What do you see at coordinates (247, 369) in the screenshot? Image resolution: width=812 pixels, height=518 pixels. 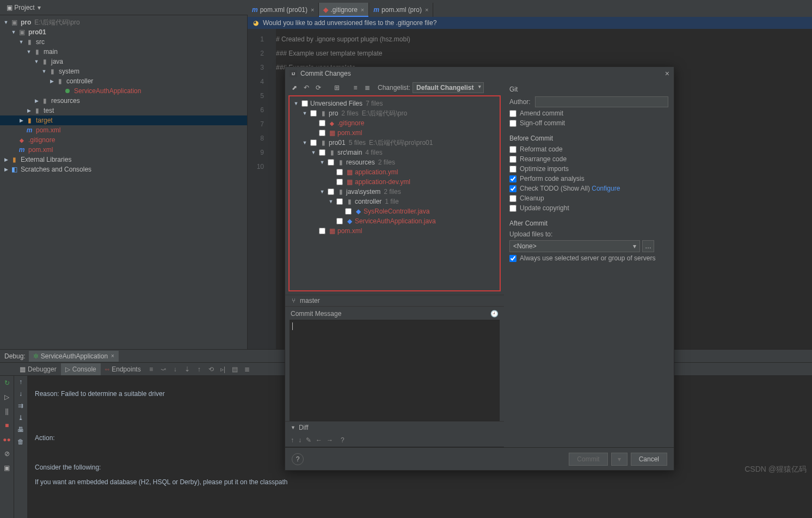 I see `more-icon: ≣` at bounding box center [247, 369].